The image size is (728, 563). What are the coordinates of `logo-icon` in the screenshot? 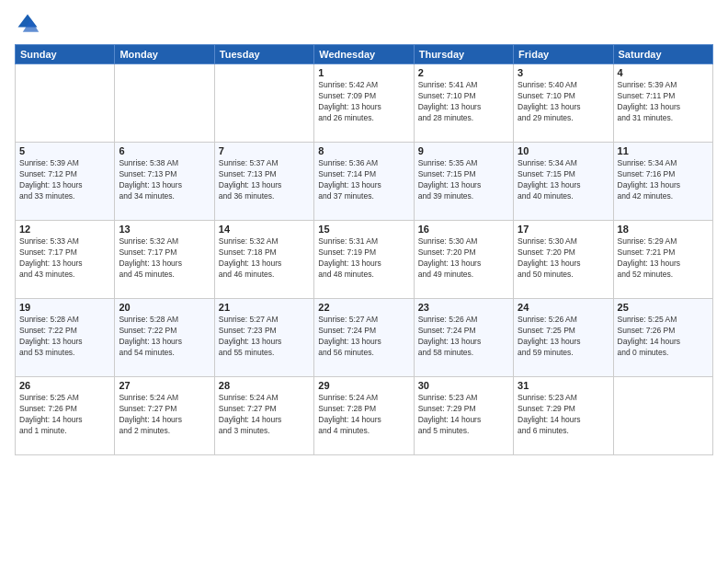 It's located at (28, 24).